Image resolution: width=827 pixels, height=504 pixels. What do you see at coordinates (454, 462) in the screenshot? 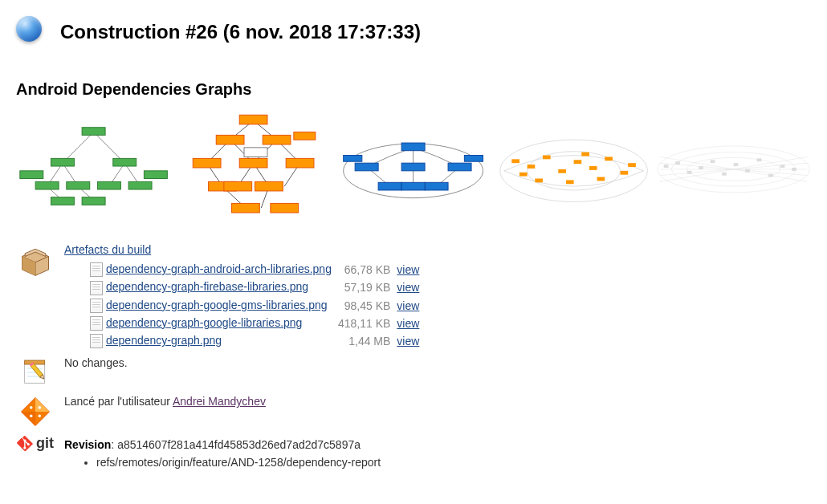
I see `ref-item: refs/remotes/origin/feature/AND-1258/dep…` at bounding box center [454, 462].